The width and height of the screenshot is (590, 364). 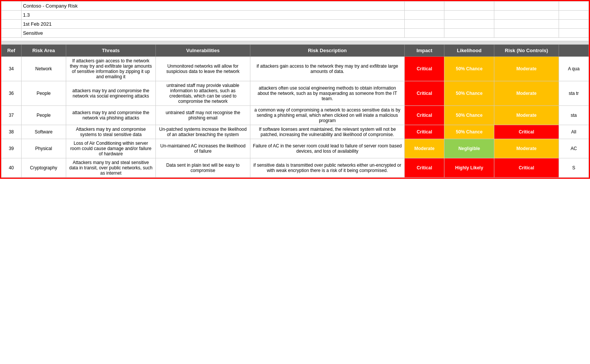 What do you see at coordinates (573, 69) in the screenshot?
I see `extra-cell: A qua` at bounding box center [573, 69].